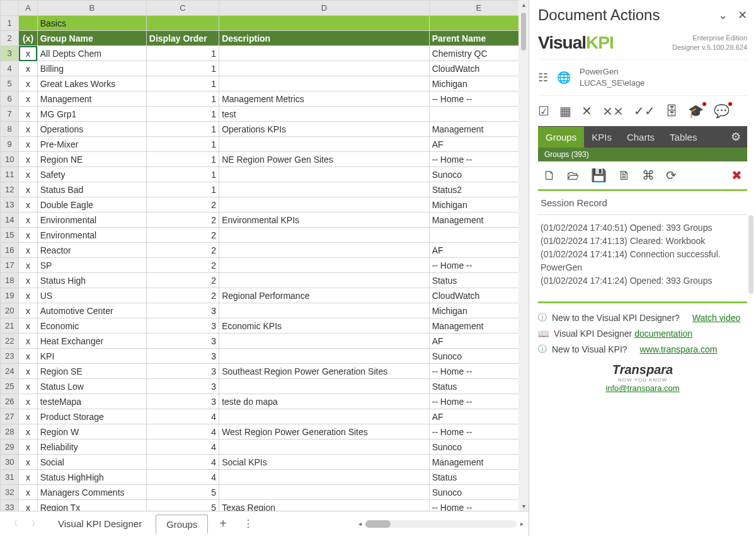 The image size is (756, 536). Describe the element at coordinates (10, 160) in the screenshot. I see `row-header: 10` at that location.